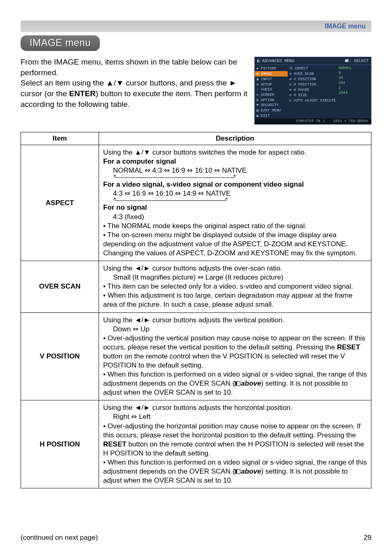 The image size is (392, 555). Describe the element at coordinates (235, 440) in the screenshot. I see `hpos-l3: • Over-adjusting the horizontal position…` at that location.